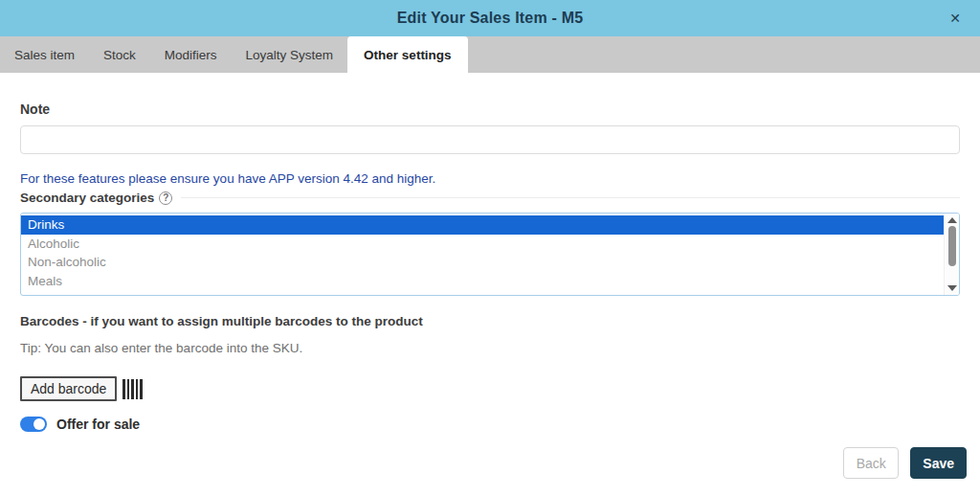  I want to click on toggle-knob, so click(39, 424).